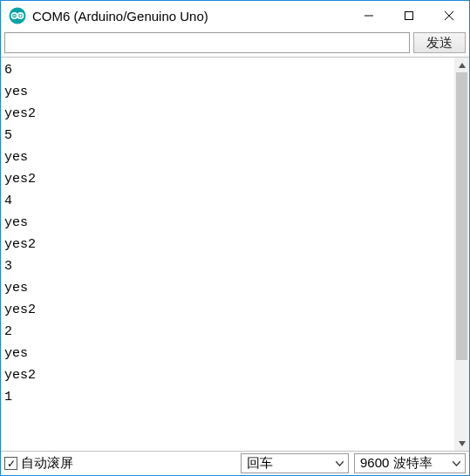  What do you see at coordinates (17, 16) in the screenshot?
I see `arduino-icon` at bounding box center [17, 16].